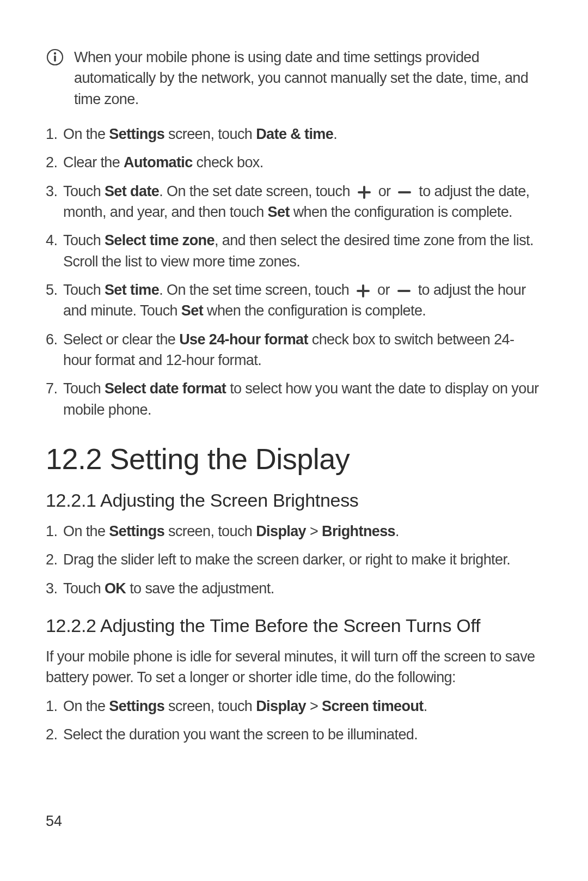  Describe the element at coordinates (303, 251) in the screenshot. I see `step-text: Touch Select time zone, and then select …` at that location.